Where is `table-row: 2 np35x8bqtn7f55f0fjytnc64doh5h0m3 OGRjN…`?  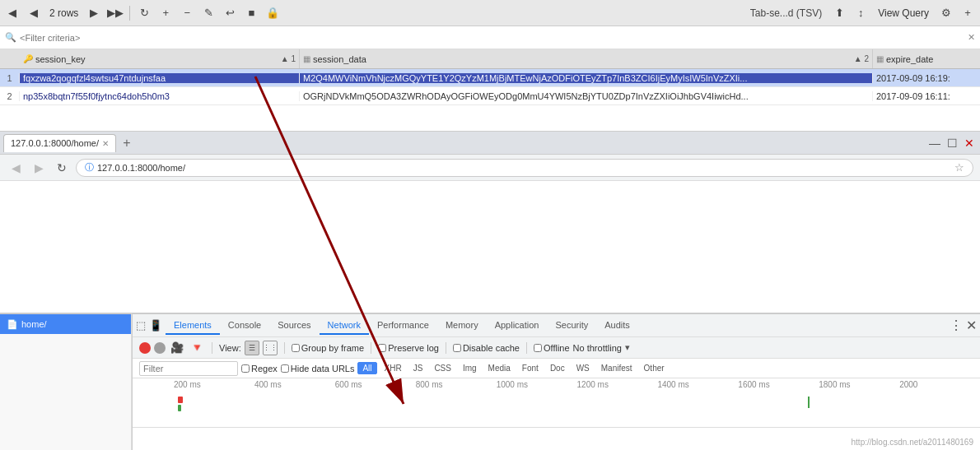 table-row: 2 np35x8bqtn7f55f0fjytnc64doh5h0m3 OGRjN… is located at coordinates (490, 96).